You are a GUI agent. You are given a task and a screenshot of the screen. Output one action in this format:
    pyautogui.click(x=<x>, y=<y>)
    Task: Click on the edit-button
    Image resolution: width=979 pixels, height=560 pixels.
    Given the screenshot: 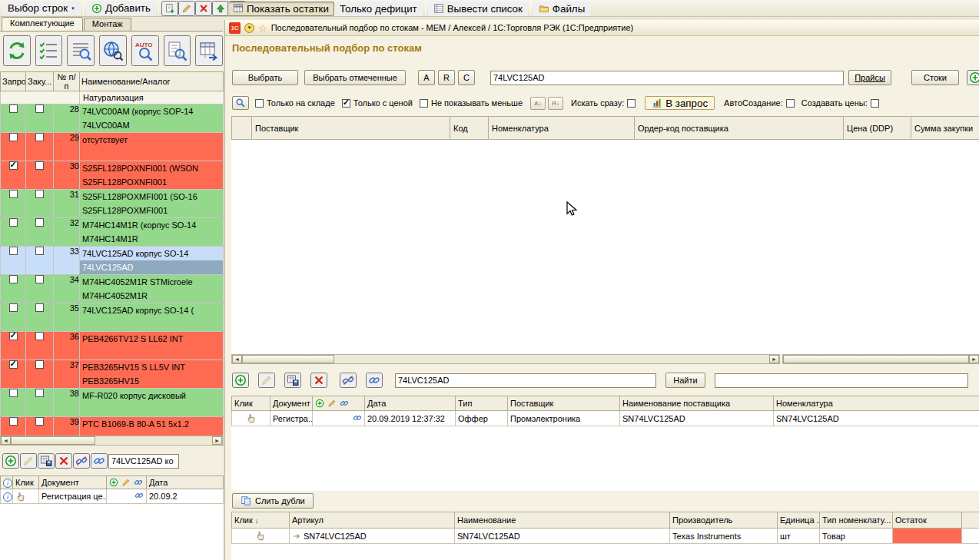 What is the action you would take?
    pyautogui.click(x=187, y=8)
    